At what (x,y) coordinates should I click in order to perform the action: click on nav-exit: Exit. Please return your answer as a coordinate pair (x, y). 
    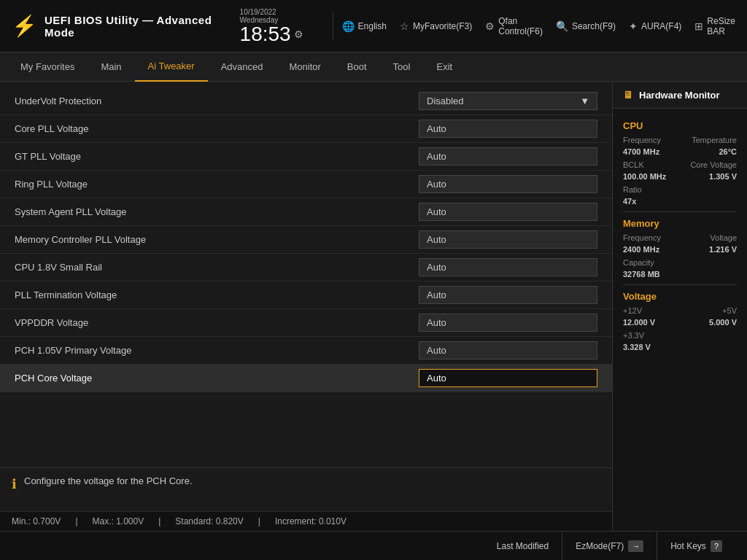
    Looking at the image, I should click on (444, 67).